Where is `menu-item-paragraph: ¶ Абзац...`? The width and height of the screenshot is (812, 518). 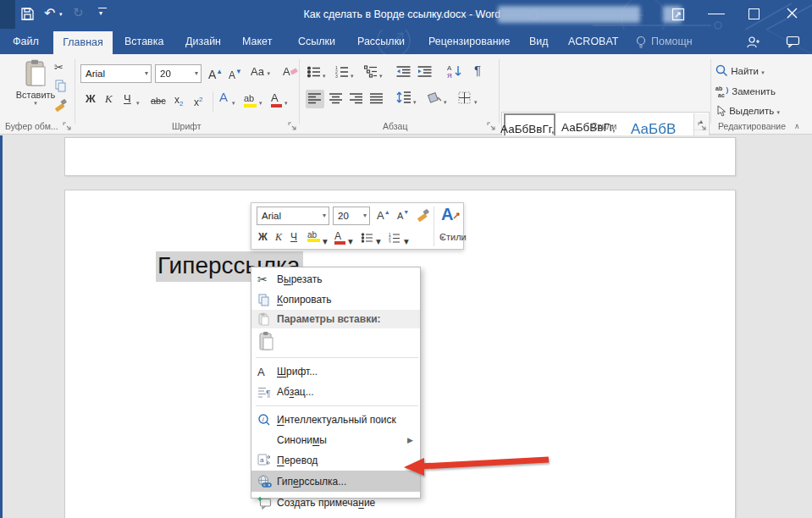
menu-item-paragraph: ¶ Абзац... is located at coordinates (335, 392).